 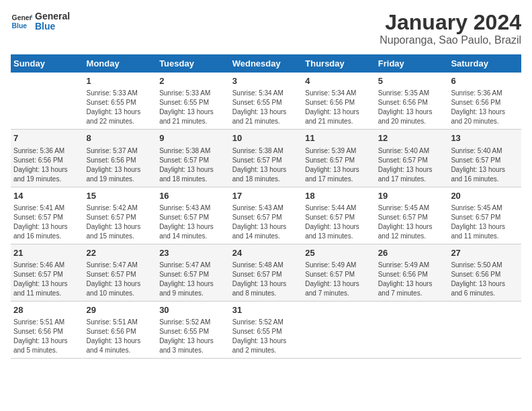 What do you see at coordinates (339, 279) in the screenshot?
I see `day-info: Sunrise: 5:49 AM Sunset: 6:57 PM Dayligh…` at bounding box center [339, 279].